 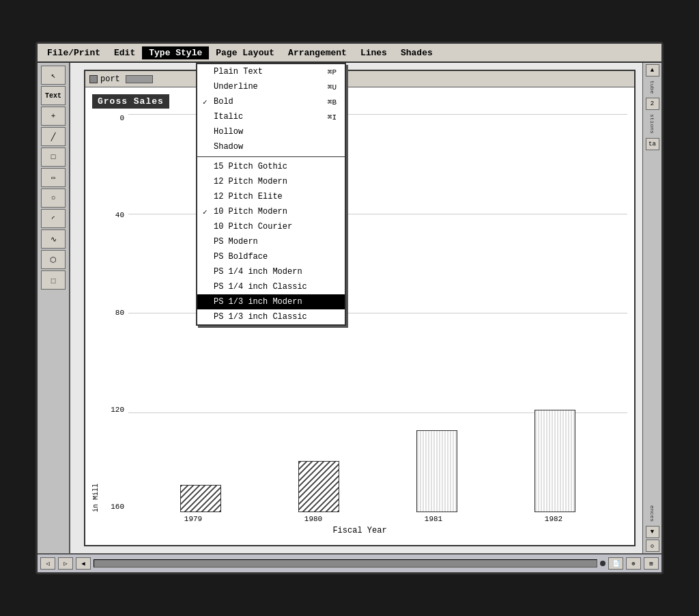 What do you see at coordinates (201, 499) in the screenshot?
I see `bar-1979` at bounding box center [201, 499].